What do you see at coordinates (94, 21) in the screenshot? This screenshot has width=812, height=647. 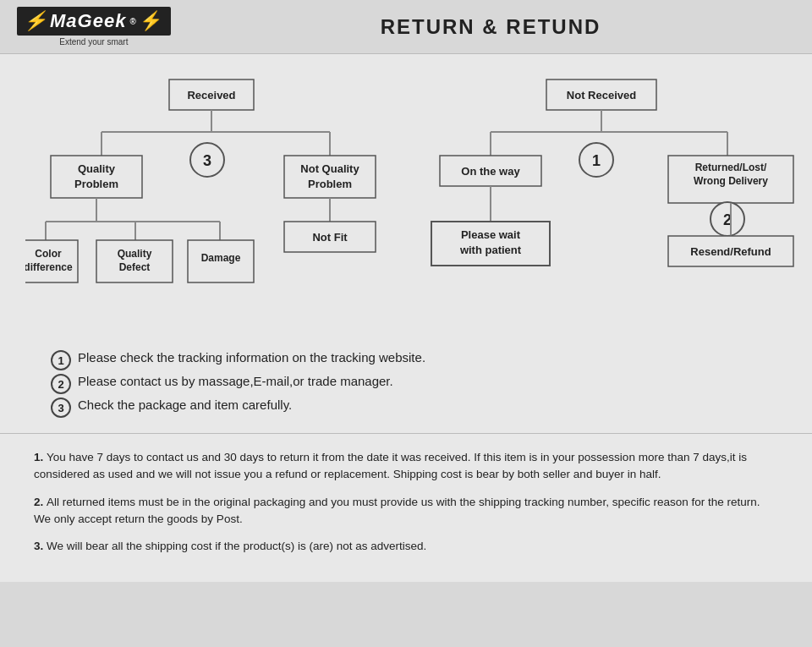 I see `logo-box: ⚡ MaGeek® ⚡` at bounding box center [94, 21].